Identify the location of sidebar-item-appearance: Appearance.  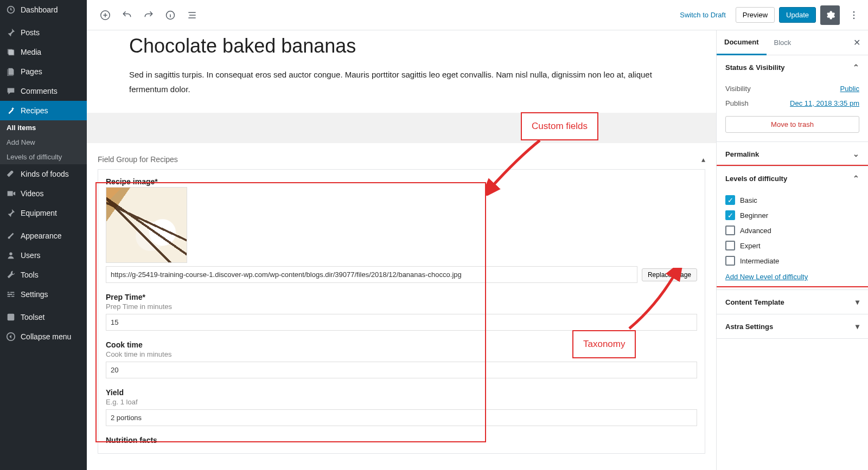
(43, 236).